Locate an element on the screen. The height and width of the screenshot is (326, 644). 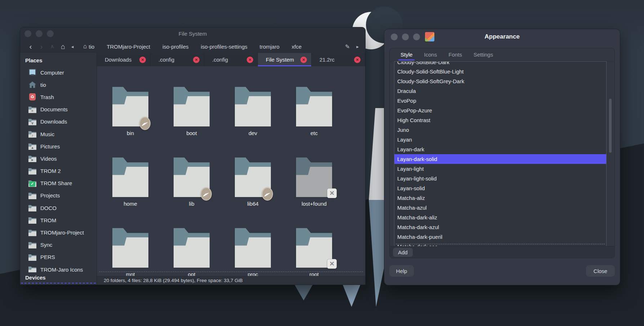
fm-tab: Downloads is located at coordinates (124, 60).